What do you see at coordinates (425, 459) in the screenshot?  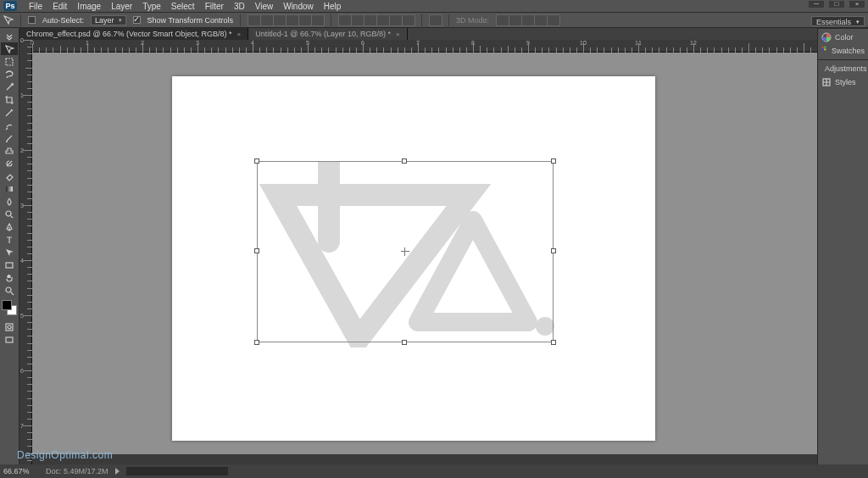 I see `horizontal-scrollbar` at bounding box center [425, 459].